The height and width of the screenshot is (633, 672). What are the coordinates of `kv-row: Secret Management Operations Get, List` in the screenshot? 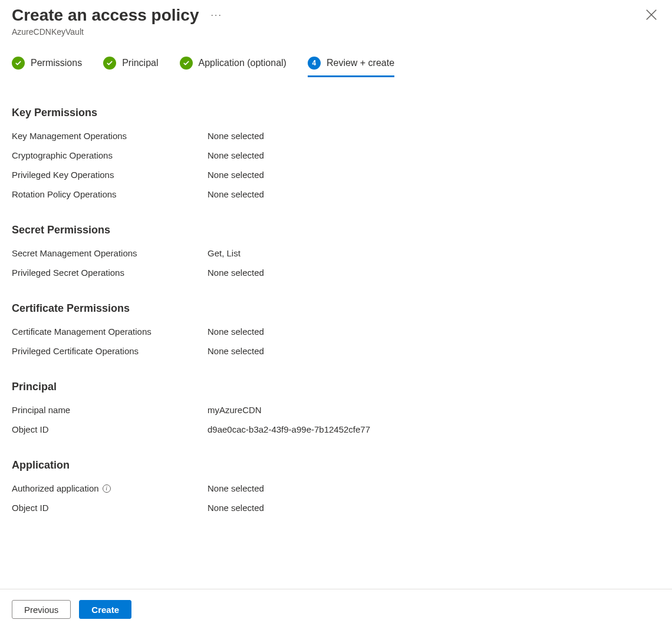 It's located at (336, 253).